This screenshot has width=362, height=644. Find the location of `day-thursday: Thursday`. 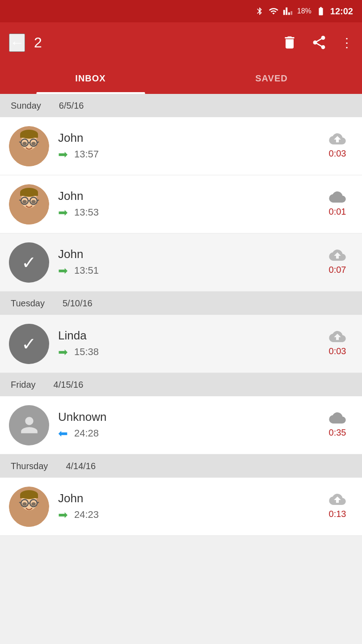

day-thursday: Thursday is located at coordinates (29, 466).